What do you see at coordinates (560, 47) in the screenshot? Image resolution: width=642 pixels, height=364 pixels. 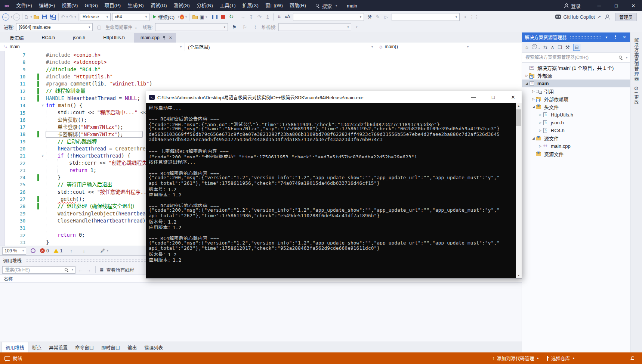 I see `properties-icon: ❏` at bounding box center [560, 47].